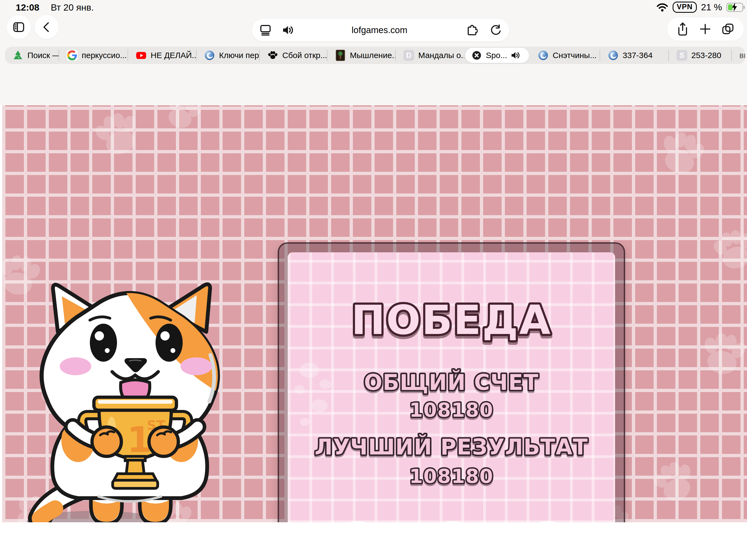  I want to click on tab-thinking: Мышление..., so click(361, 55).